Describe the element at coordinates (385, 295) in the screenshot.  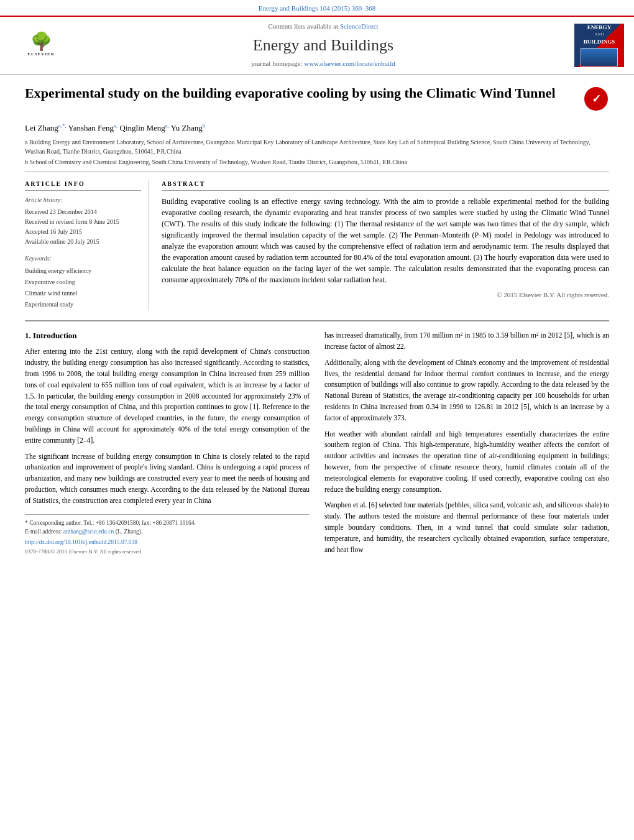
I see `copyright-line: © 2015 Elsevier B.V. All rights reserved…` at that location.